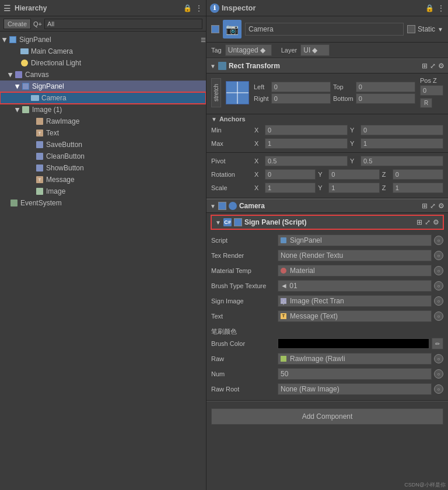 The image size is (448, 490). I want to click on cam-copy-icon: ⊞, so click(425, 206).